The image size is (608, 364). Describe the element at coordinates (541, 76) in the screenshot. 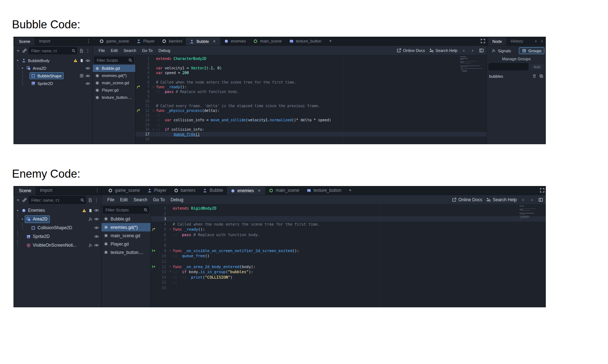

I see `copy-icon` at that location.